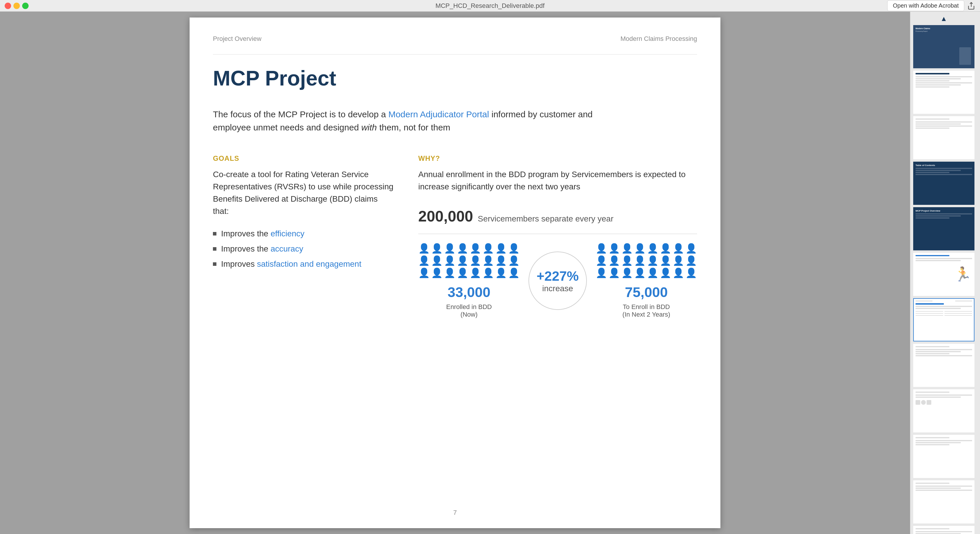 The width and height of the screenshot is (980, 534). I want to click on share-icon, so click(971, 6).